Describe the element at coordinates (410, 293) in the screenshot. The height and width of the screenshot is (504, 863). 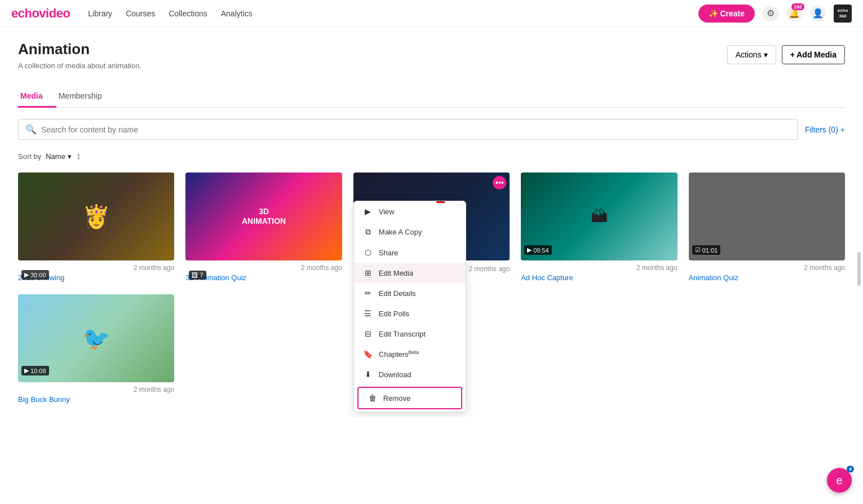
I see `menu-item-edit-details: ✏ Edit Details` at that location.